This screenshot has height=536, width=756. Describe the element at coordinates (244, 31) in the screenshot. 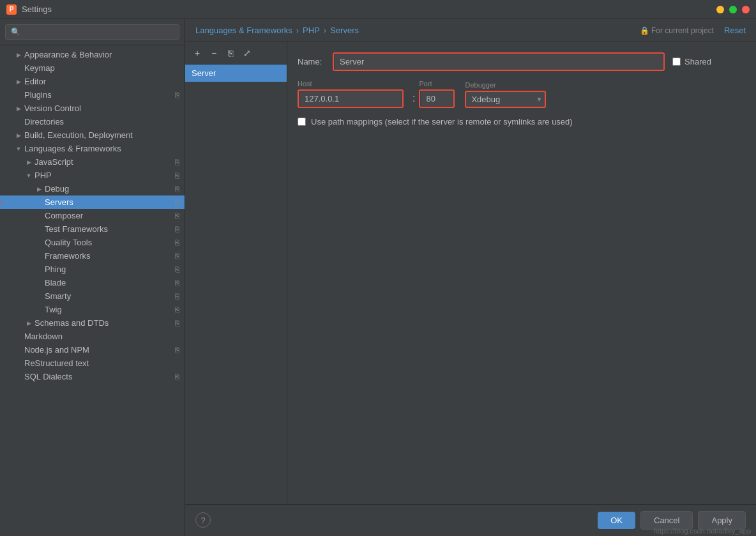

I see `breadcrumb-item-languages: Languages & Frameworks` at that location.